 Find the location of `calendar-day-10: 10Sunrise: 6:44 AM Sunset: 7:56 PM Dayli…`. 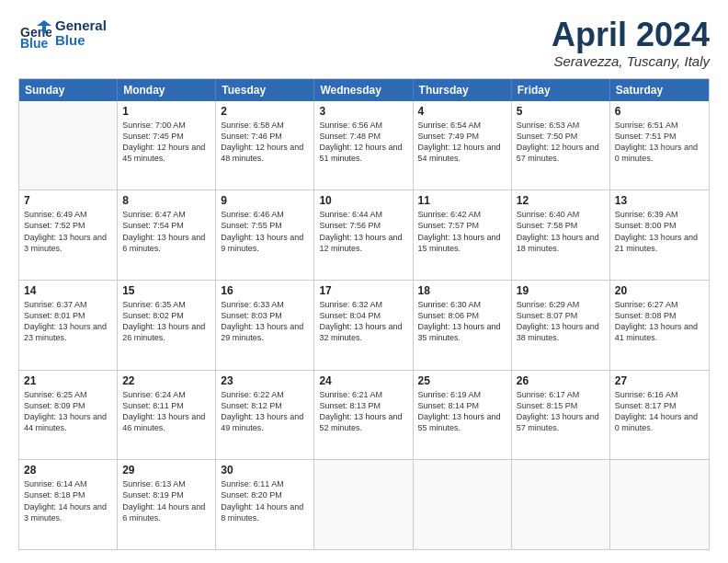

calendar-day-10: 10Sunrise: 6:44 AM Sunset: 7:56 PM Dayli… is located at coordinates (364, 236).